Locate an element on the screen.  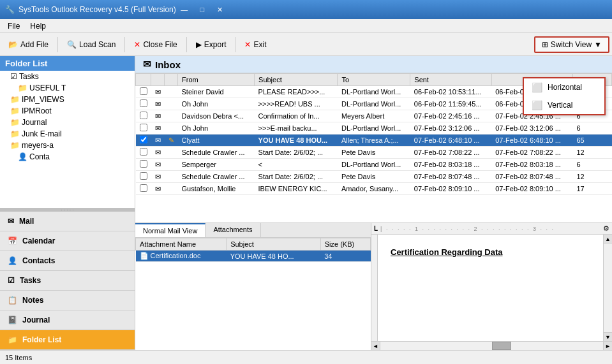
scroll-right-btn: ► is located at coordinates (608, 346).